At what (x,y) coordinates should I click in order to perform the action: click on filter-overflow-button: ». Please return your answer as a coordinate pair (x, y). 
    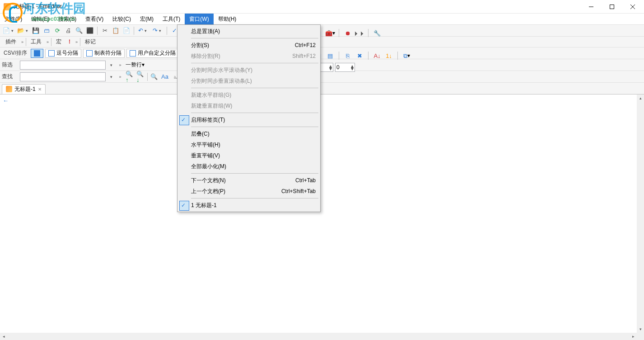
    Looking at the image, I should click on (120, 65).